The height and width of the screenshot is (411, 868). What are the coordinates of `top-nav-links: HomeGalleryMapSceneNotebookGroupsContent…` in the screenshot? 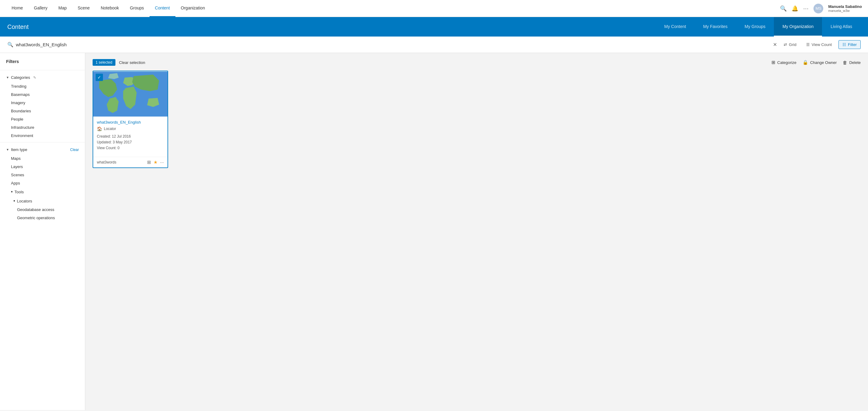 It's located at (393, 9).